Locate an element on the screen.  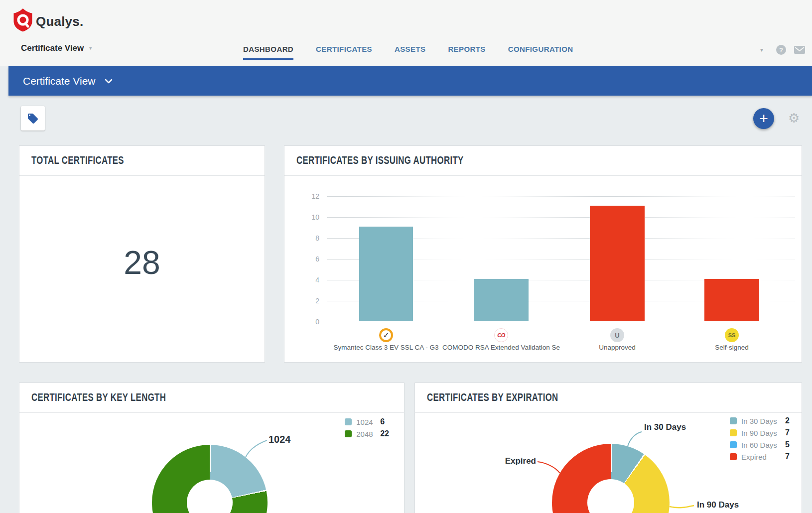
y-tick: 10 is located at coordinates (309, 217).